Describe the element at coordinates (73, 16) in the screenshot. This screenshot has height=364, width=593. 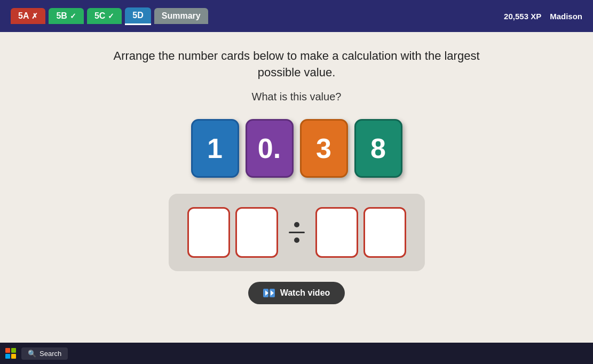
I see `tab-5b-icon: ✓` at that location.